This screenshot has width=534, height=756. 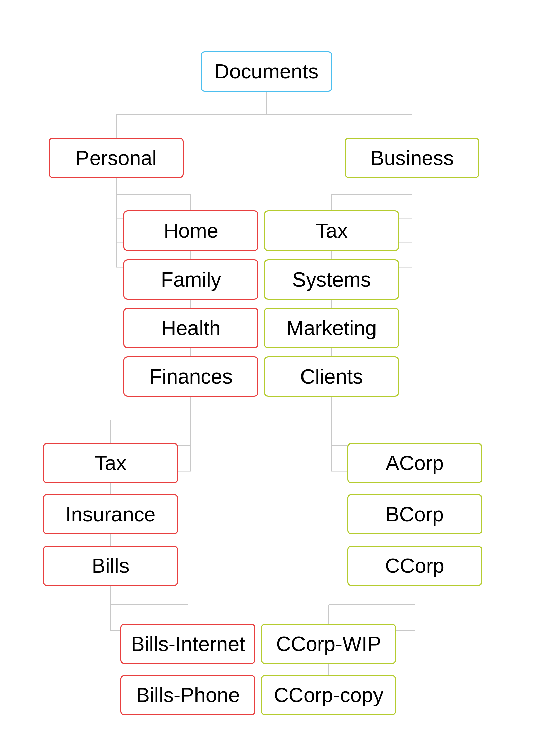 I want to click on node-tax_f: Tax, so click(x=110, y=463).